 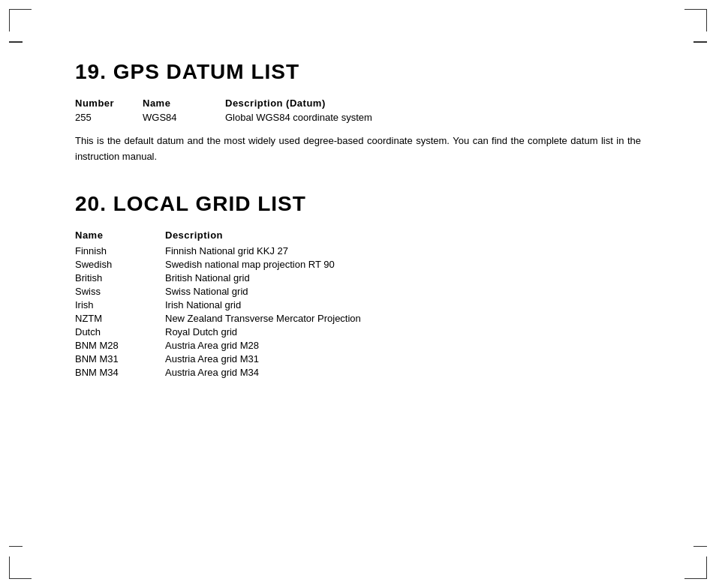 What do you see at coordinates (109, 104) in the screenshot?
I see `col-number-header: Number` at bounding box center [109, 104].